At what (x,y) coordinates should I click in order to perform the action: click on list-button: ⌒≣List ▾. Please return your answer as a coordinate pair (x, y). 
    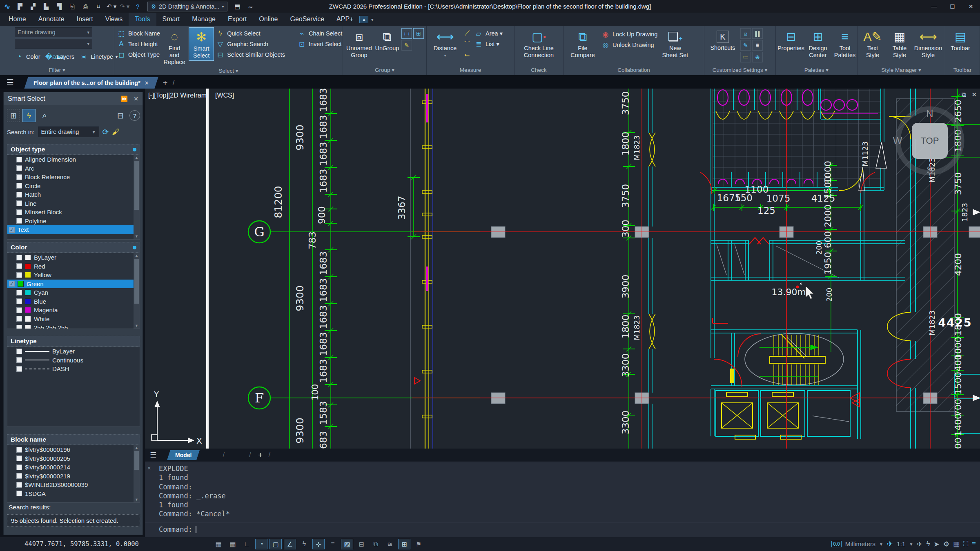
    Looking at the image, I should click on (483, 44).